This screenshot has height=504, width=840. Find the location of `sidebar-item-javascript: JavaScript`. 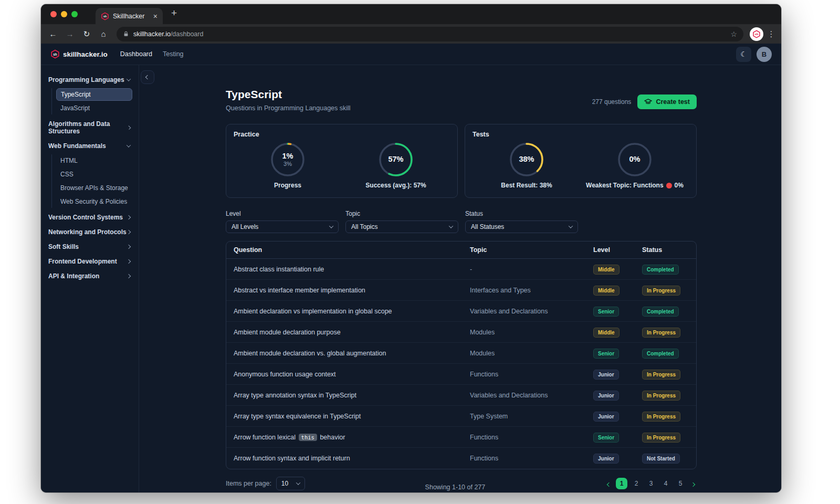

sidebar-item-javascript: JavaScript is located at coordinates (94, 108).